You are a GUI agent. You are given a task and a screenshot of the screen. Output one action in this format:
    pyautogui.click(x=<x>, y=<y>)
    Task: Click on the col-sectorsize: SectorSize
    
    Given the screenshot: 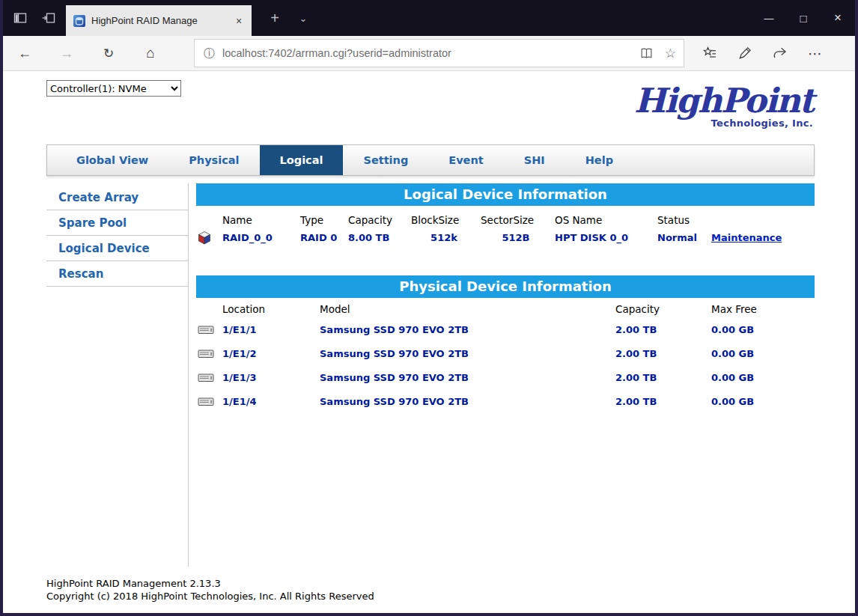 What is the action you would take?
    pyautogui.click(x=514, y=219)
    